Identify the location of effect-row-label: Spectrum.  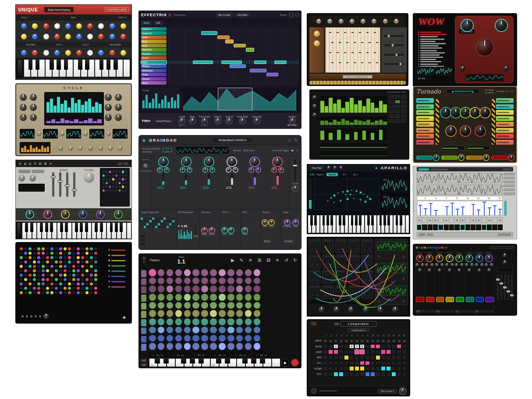
(154, 50).